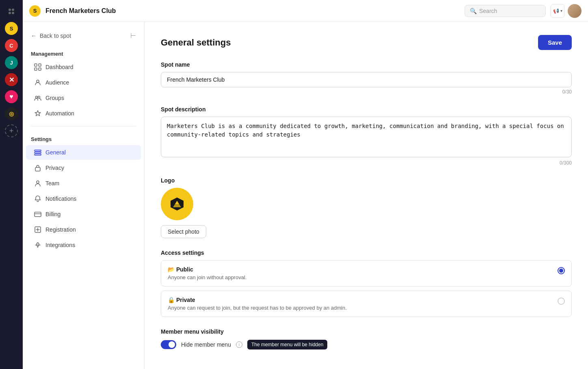  What do you see at coordinates (473, 11) in the screenshot?
I see `search-icon: 🔍` at bounding box center [473, 11].